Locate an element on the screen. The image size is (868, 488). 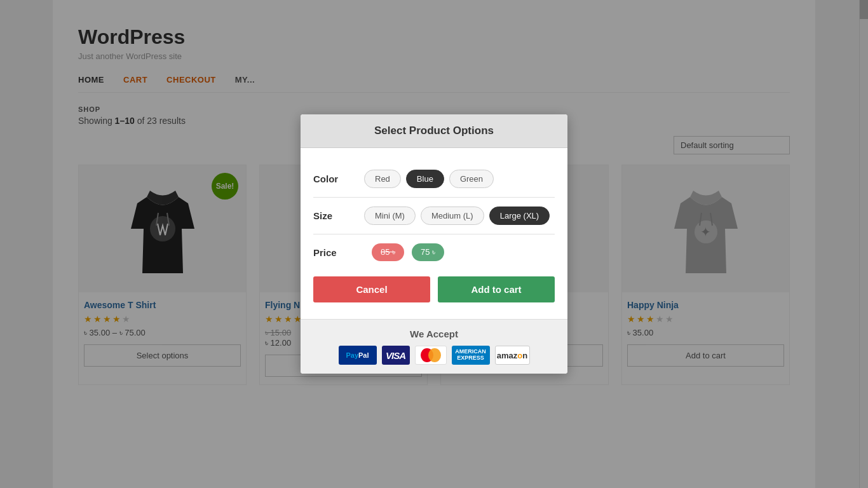
color-blue-btn: Blue is located at coordinates (425, 179).